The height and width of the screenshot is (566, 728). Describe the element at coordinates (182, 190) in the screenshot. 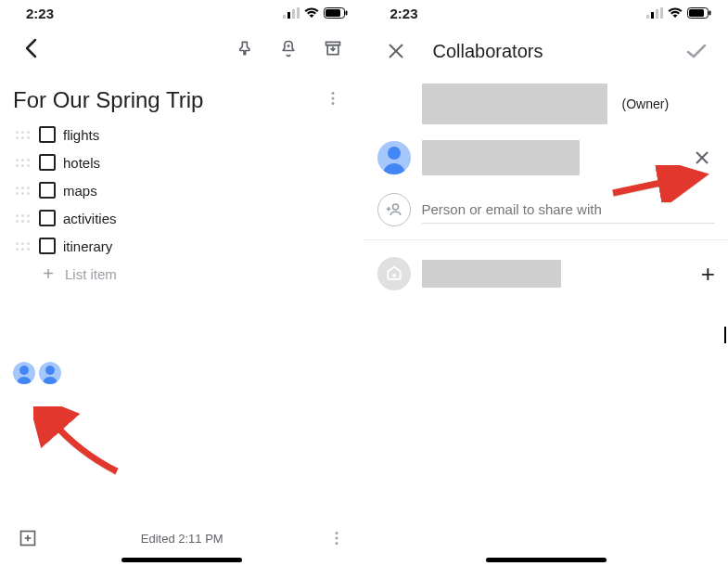

I see `list-item: maps` at that location.